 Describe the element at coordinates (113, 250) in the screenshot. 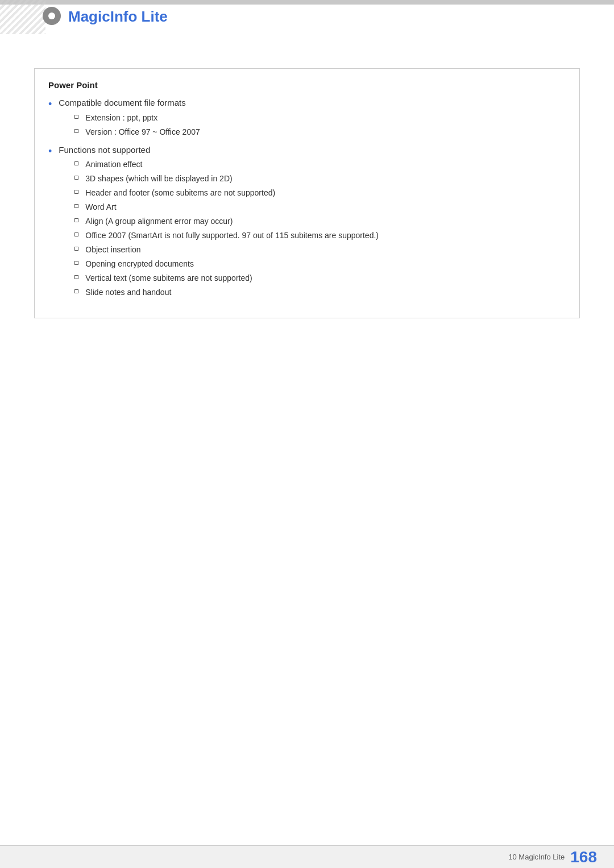

I see `sub-text: Object insertion` at that location.